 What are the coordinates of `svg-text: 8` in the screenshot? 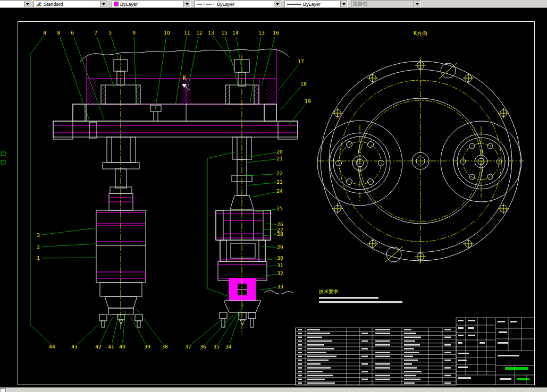 It's located at (58, 33).